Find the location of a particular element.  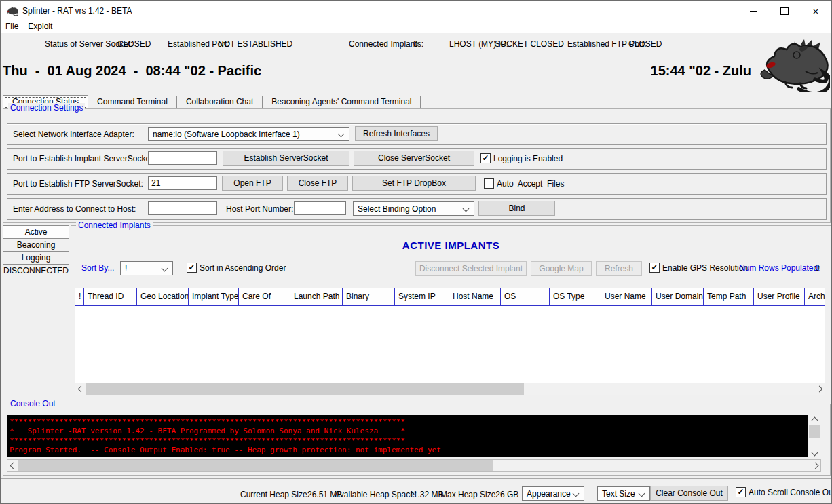

avail-heap-label: Available Heap Space: is located at coordinates (376, 495).